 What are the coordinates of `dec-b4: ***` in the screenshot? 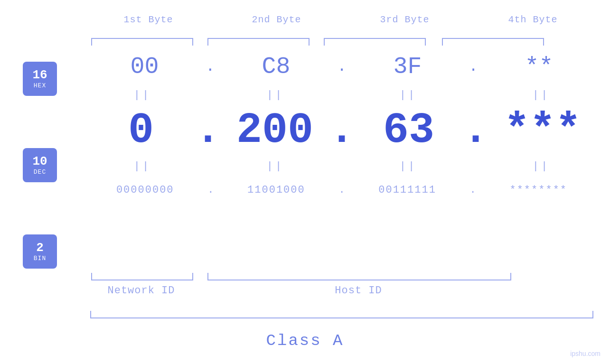 It's located at (543, 131).